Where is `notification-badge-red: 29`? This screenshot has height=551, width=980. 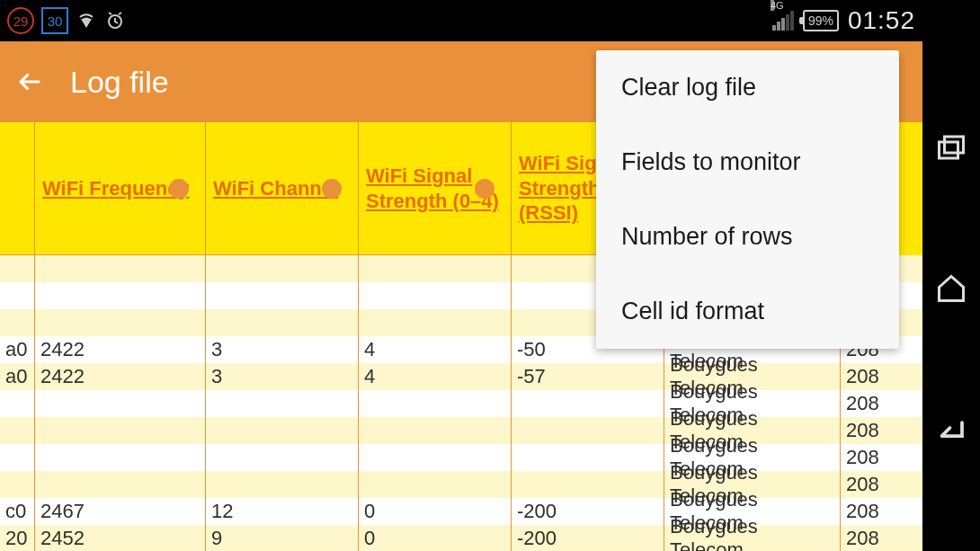
notification-badge-red: 29 is located at coordinates (21, 21).